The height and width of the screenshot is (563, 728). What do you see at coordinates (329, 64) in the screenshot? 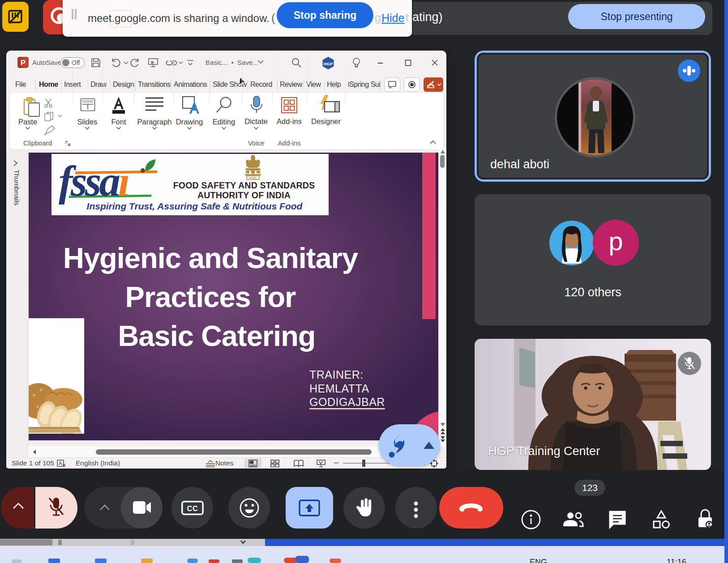
I see `svg-text: HGP` at bounding box center [329, 64].